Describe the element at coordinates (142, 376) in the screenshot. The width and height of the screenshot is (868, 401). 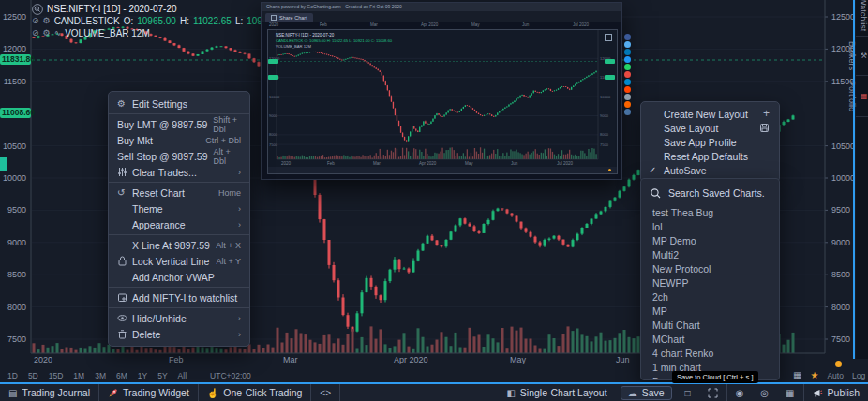
I see `timeframe-1y: 1Y` at that location.